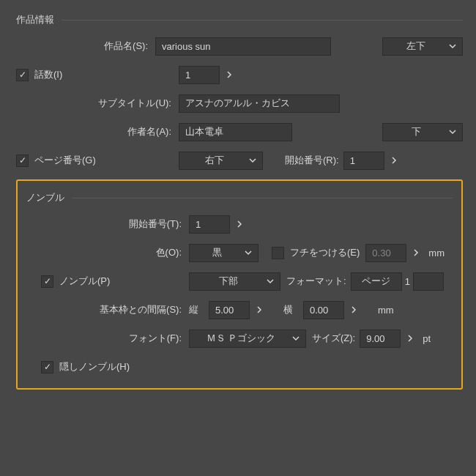  Describe the element at coordinates (248, 338) in the screenshot. I see `dropdown-font: ＭＳ Ｐゴシック` at that location.